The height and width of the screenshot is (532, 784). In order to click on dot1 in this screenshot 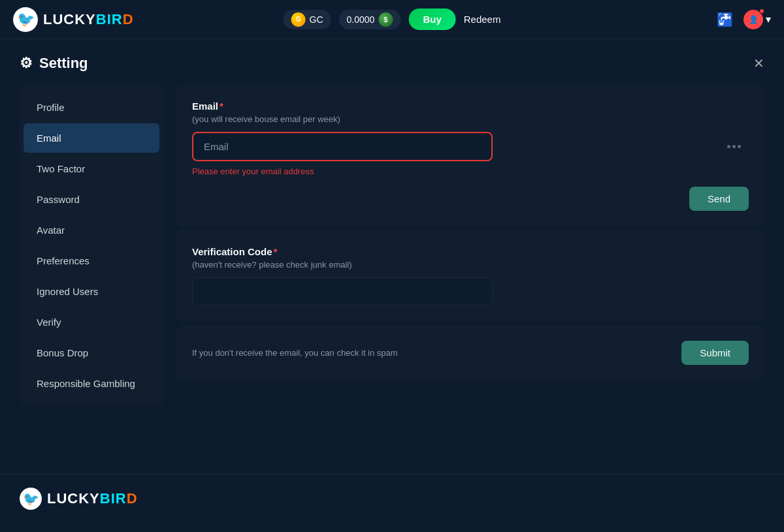, I will do `click(729, 146)`.